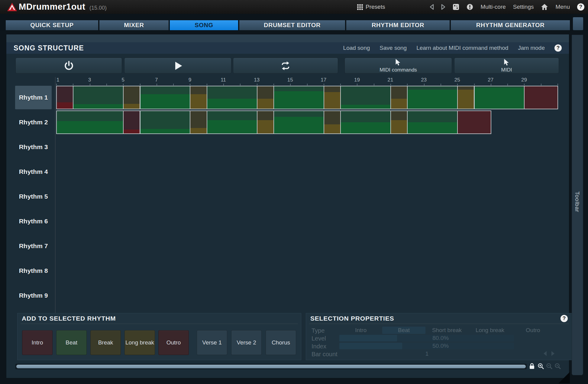  What do you see at coordinates (281, 343) in the screenshot?
I see `add-button-chorus: Chorus` at bounding box center [281, 343].